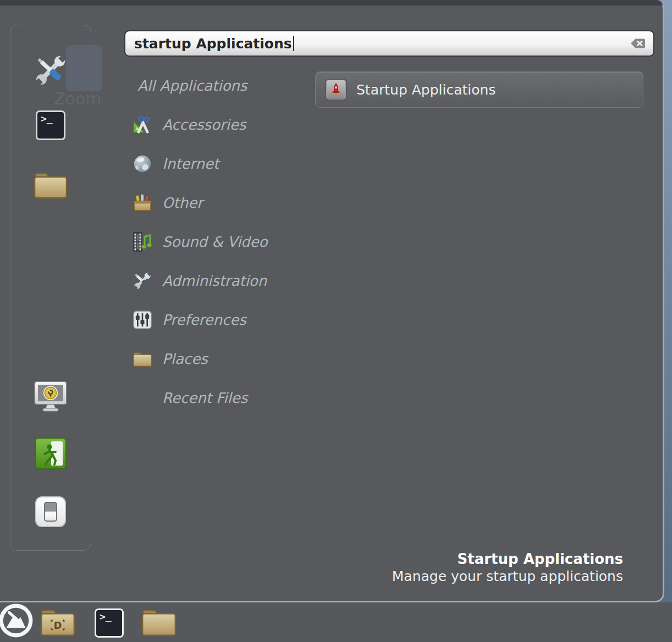 The height and width of the screenshot is (642, 672). I want to click on taskbar: D >_, so click(336, 622).